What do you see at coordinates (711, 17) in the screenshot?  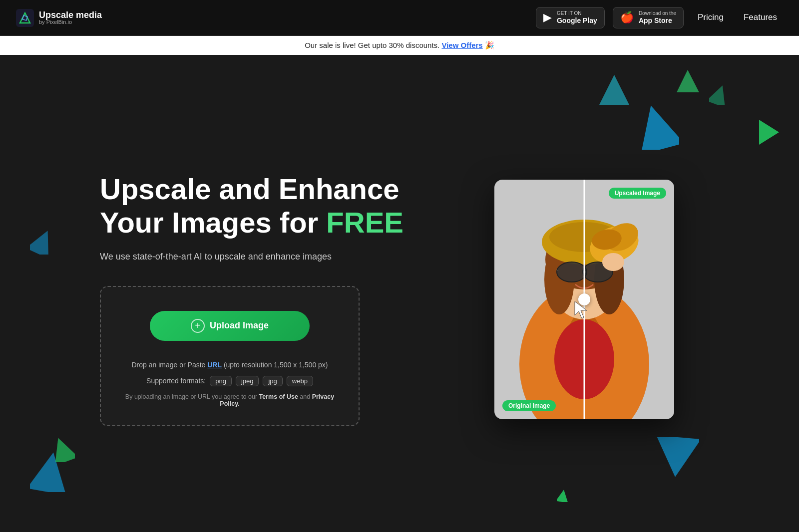 I see `nav-link-pricing: Pricing` at bounding box center [711, 17].